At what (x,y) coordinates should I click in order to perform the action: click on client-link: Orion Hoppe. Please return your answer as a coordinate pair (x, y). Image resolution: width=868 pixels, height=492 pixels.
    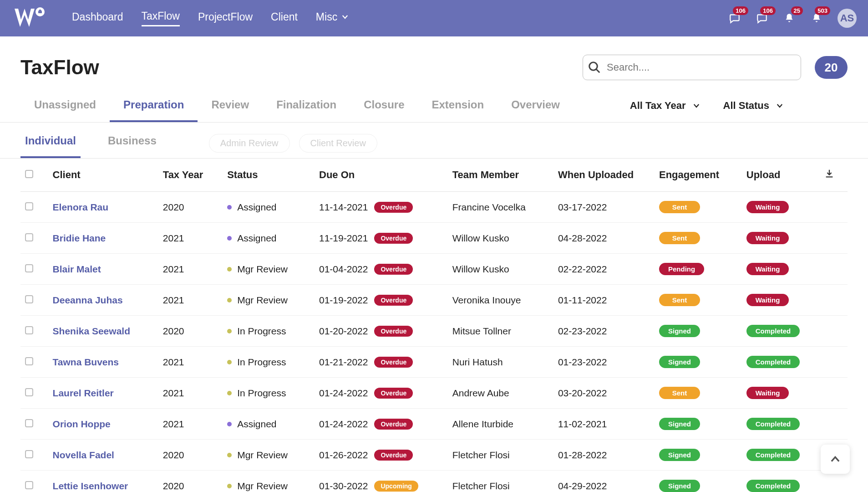
    Looking at the image, I should click on (82, 424).